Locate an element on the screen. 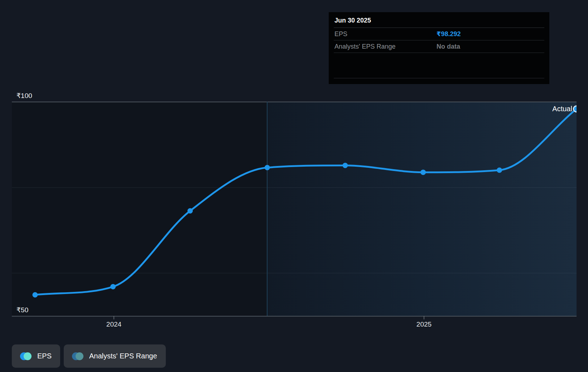 The width and height of the screenshot is (588, 372). tooltip-range-row: Analysts' EPS Range No data is located at coordinates (439, 46).